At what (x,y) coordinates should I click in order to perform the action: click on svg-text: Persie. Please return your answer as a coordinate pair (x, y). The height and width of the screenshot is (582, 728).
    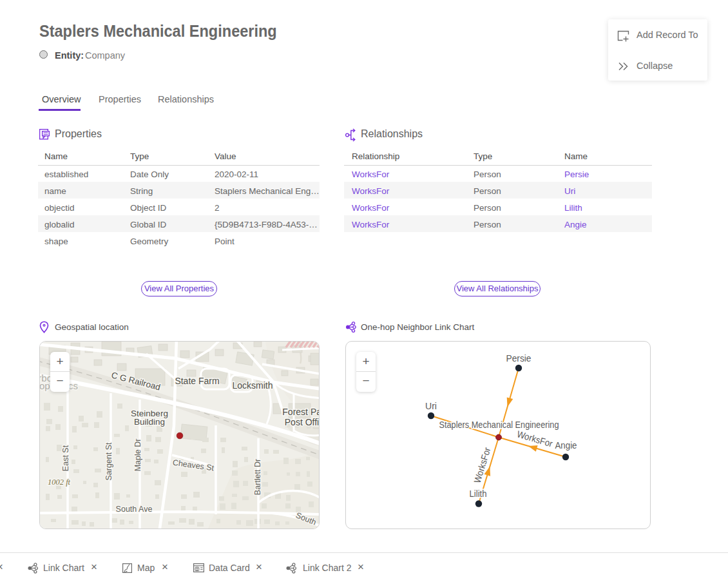
    Looking at the image, I should click on (519, 358).